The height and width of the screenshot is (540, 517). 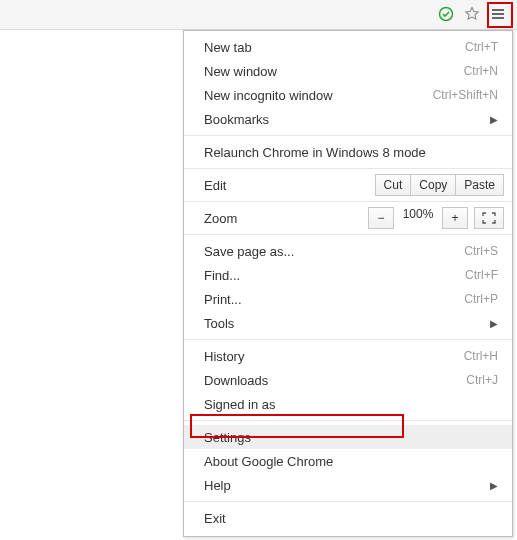 What do you see at coordinates (394, 185) in the screenshot?
I see `cut-button: Cut` at bounding box center [394, 185].